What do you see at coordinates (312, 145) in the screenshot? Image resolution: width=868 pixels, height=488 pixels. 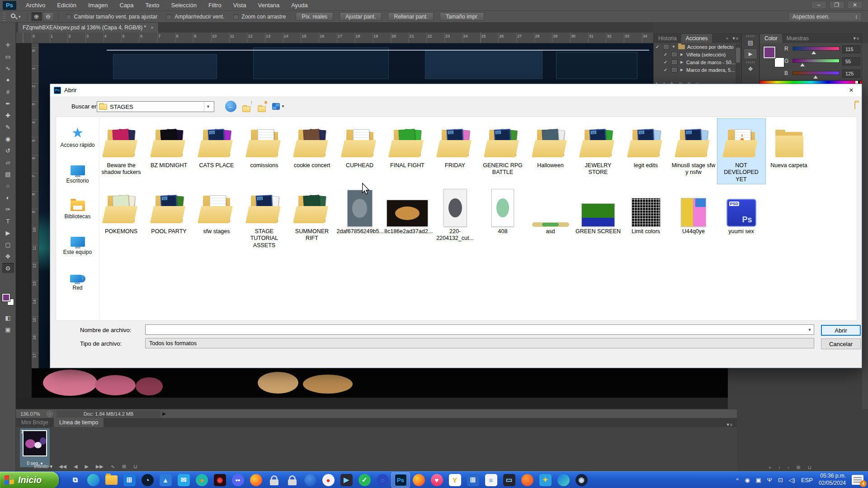 I see `file-item-cookie-concert: cookie concert` at bounding box center [312, 145].